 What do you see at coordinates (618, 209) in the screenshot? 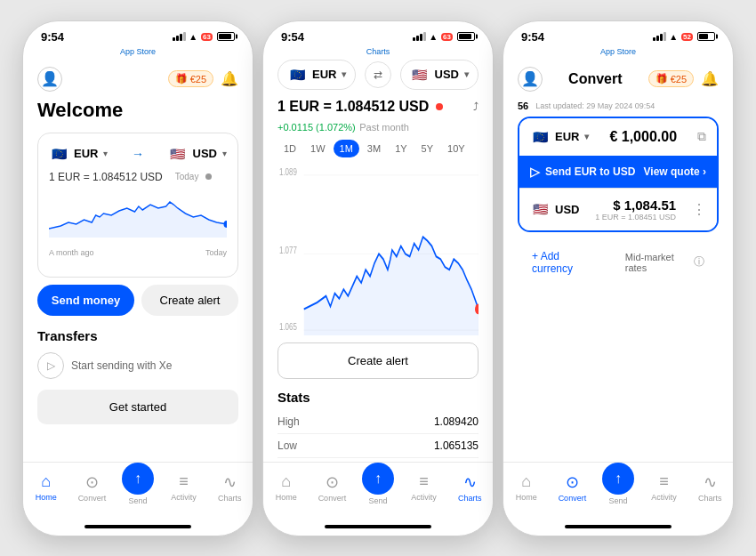
I see `convert-to-row: 🇺🇸 USD $ 1,084.51 1 EUR = 1.08451 USD ⋮` at bounding box center [618, 209].